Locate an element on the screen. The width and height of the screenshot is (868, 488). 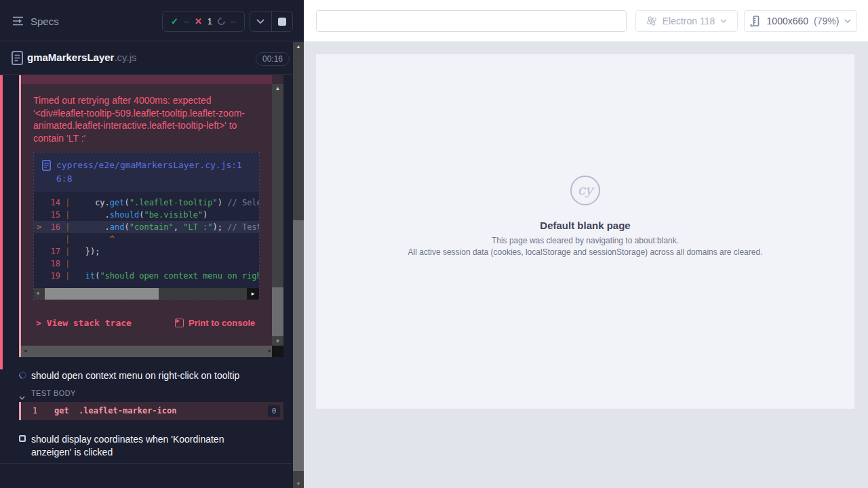
reporter-vscrollbar: ▲ ▼ is located at coordinates (298, 265).